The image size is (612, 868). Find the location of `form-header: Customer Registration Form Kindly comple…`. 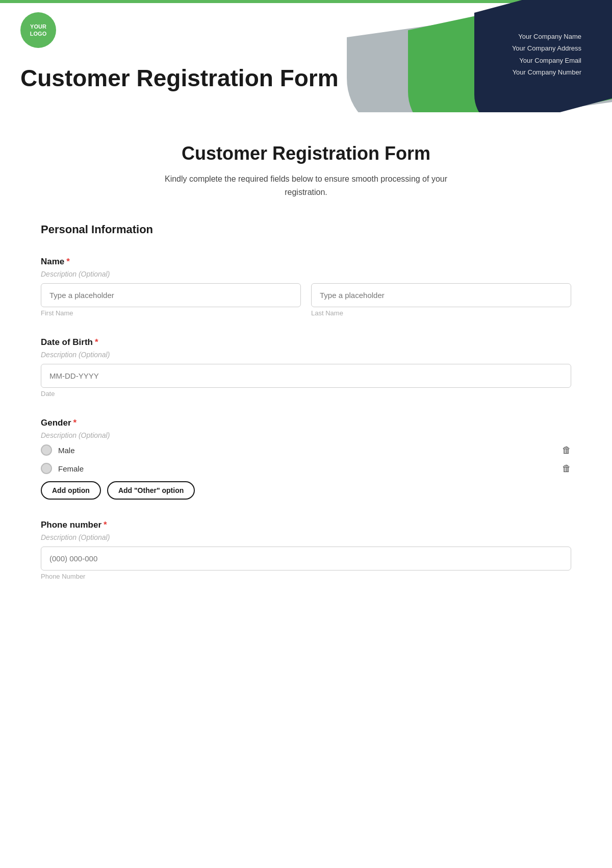

form-header: Customer Registration Form Kindly comple… is located at coordinates (306, 170).